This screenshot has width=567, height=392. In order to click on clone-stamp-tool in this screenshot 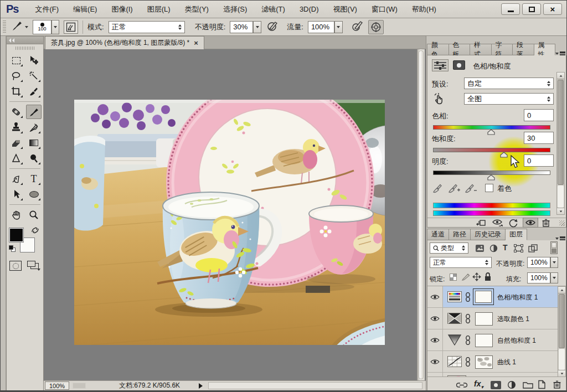, I will do `click(16, 127)`.